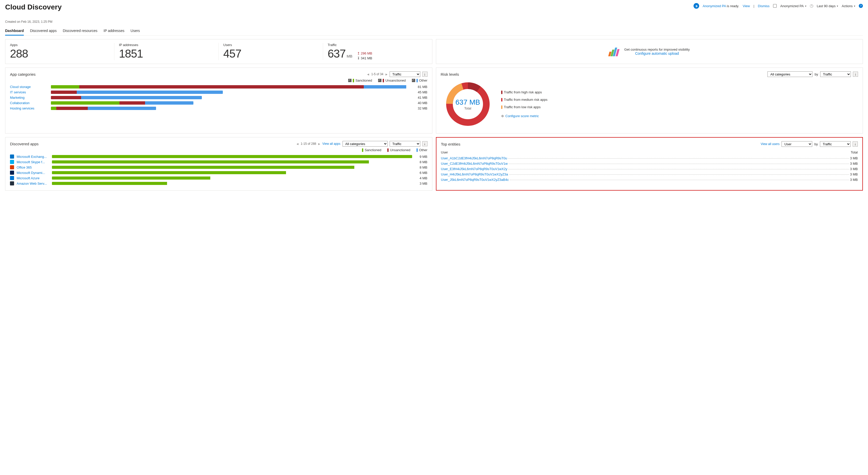 Image resolution: width=868 pixels, height=475 pixels. Describe the element at coordinates (421, 157) in the screenshot. I see `app-value: 9 MB` at that location.